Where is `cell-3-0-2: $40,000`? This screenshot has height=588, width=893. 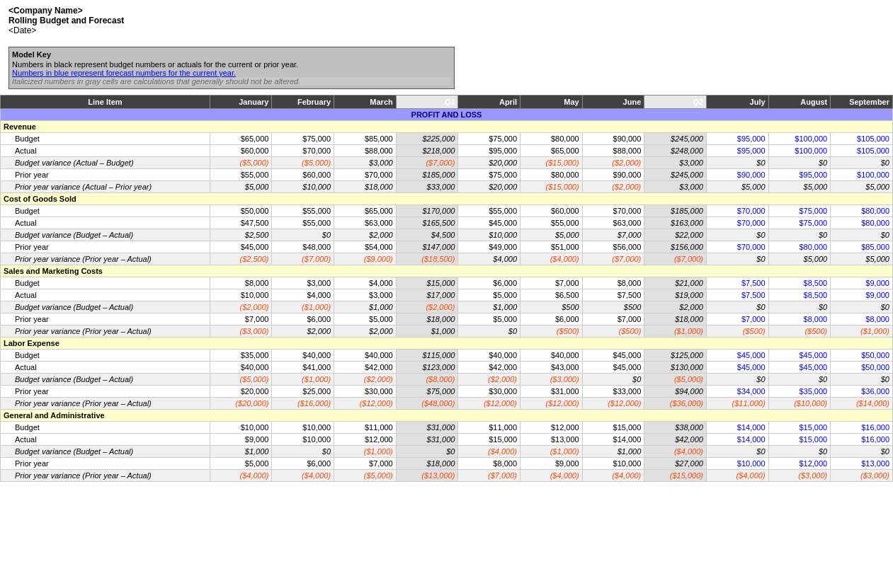 cell-3-0-2: $40,000 is located at coordinates (365, 355).